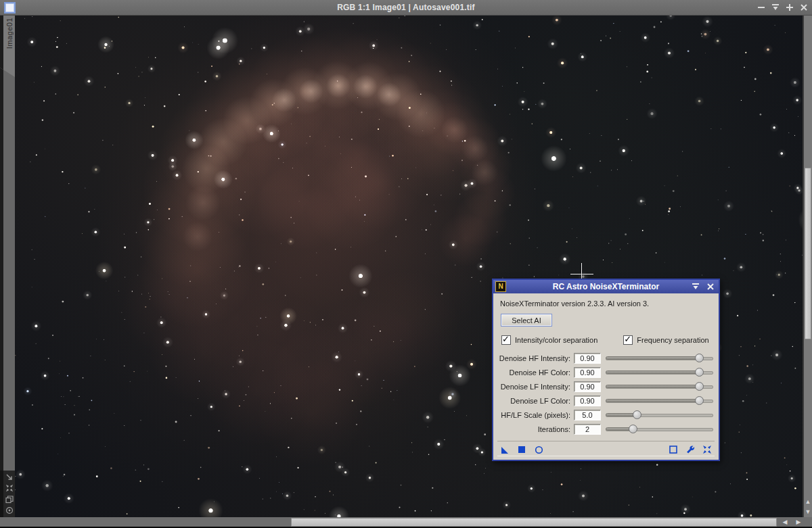  What do you see at coordinates (710, 287) in the screenshot?
I see `dialog-close-icon` at bounding box center [710, 287].